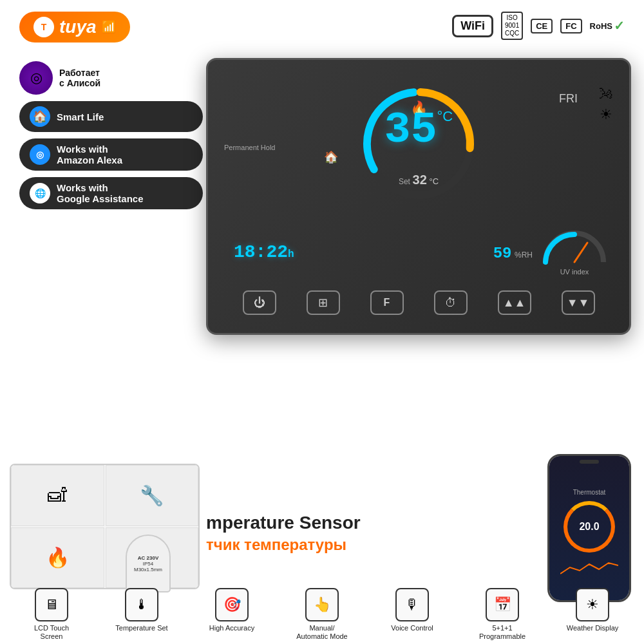 The width and height of the screenshot is (644, 644). Describe the element at coordinates (152, 496) in the screenshot. I see `illus-valve: 🔧` at that location.